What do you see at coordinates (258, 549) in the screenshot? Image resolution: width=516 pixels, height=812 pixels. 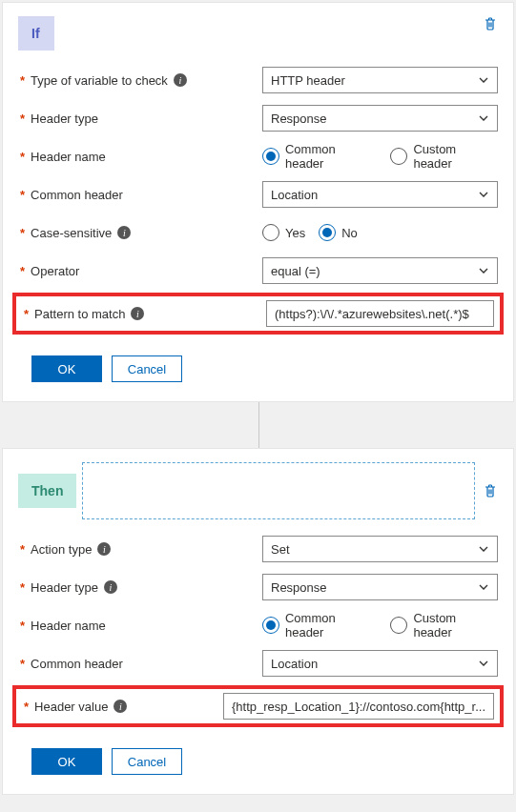 I see `row-action-type: * Action type i Set` at bounding box center [258, 549].